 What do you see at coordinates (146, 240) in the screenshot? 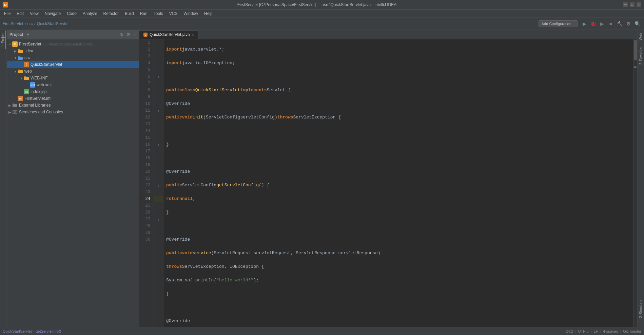
I see `gutter-line-30: 30` at bounding box center [146, 240].